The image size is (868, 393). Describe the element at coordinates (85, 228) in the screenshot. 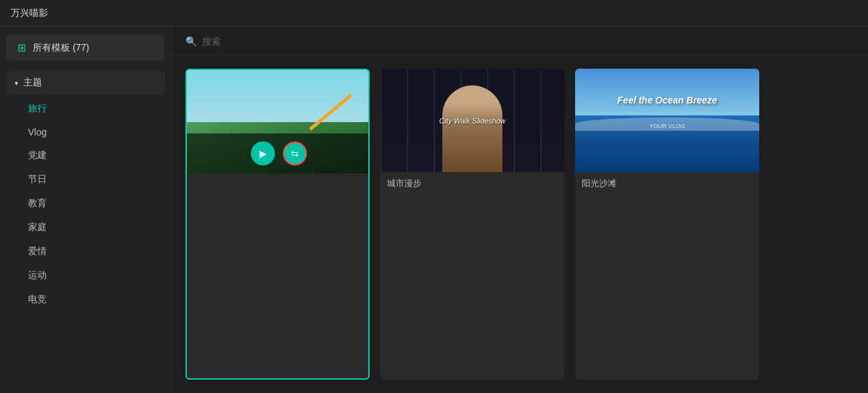

I see `sidebar-item-family: 家庭` at that location.